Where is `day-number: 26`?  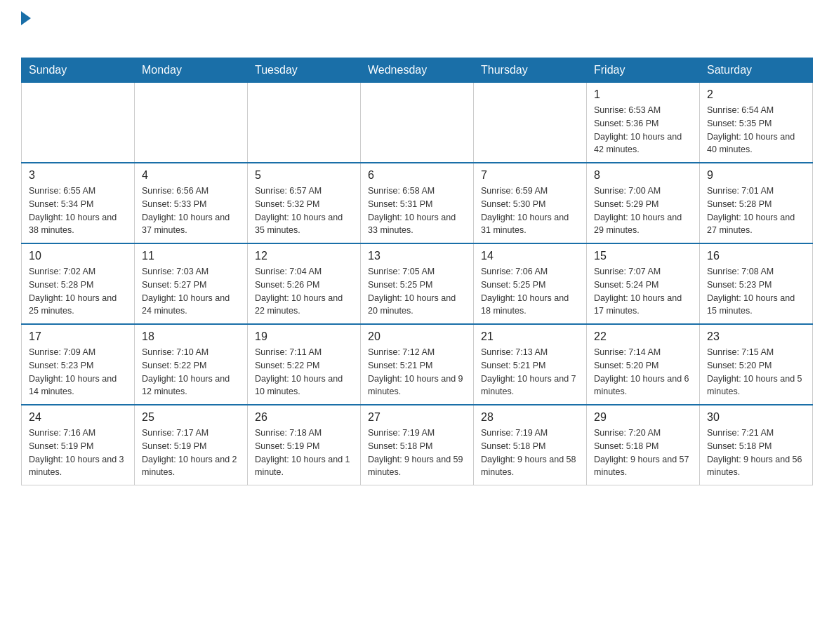
day-number: 26 is located at coordinates (304, 417).